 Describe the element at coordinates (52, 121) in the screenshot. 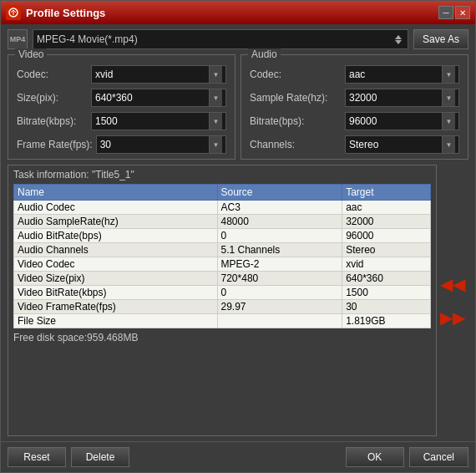

I see `video-bitrate-label: Bitrate(kbps):` at that location.